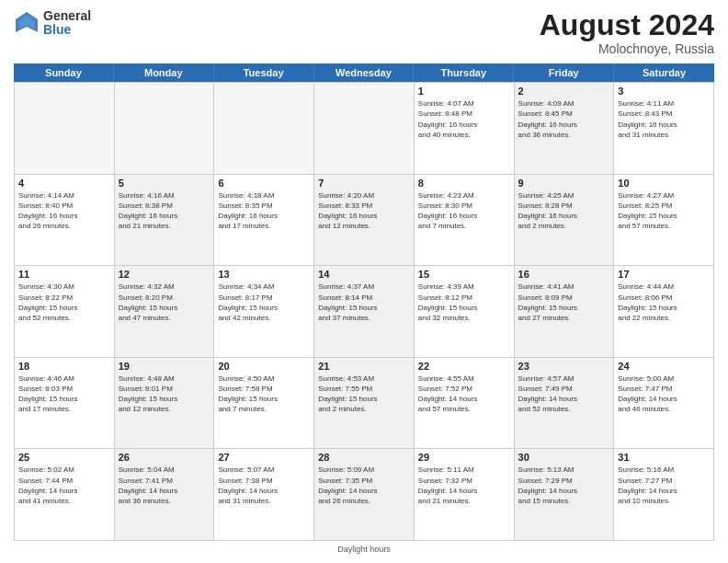  What do you see at coordinates (564, 183) in the screenshot?
I see `day-number: 9` at bounding box center [564, 183].